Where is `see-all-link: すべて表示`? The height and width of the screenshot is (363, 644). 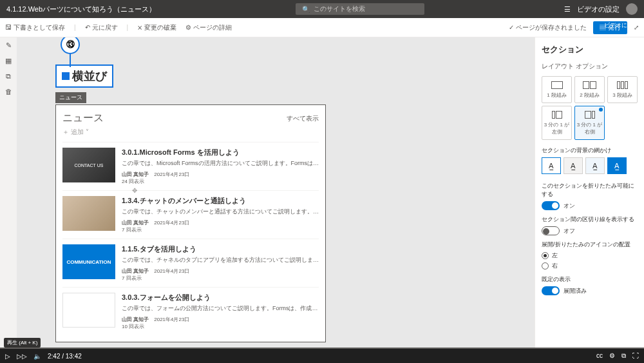 see-all-link: すべて表示 is located at coordinates (303, 119).